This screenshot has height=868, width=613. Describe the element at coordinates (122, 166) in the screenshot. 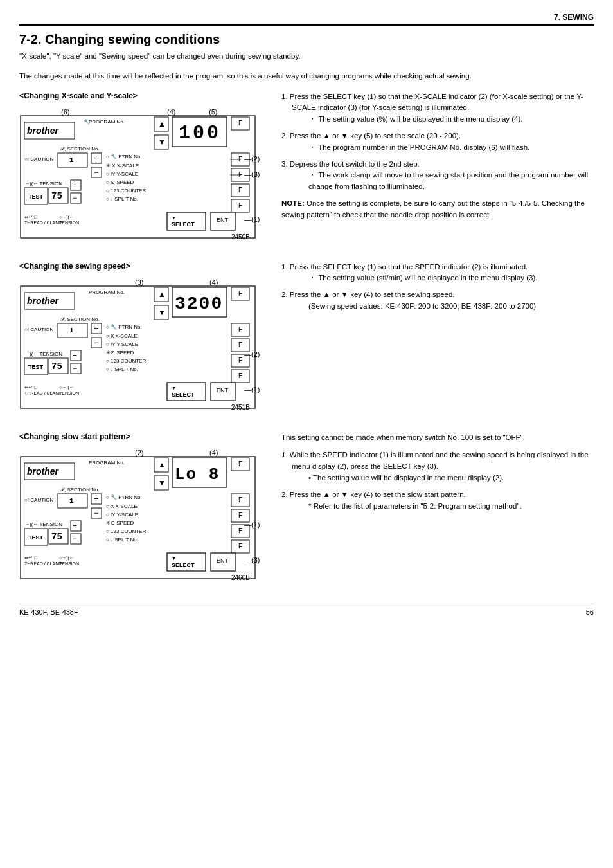

I see `svg-text: ✳ X X-SCALE` at that location.